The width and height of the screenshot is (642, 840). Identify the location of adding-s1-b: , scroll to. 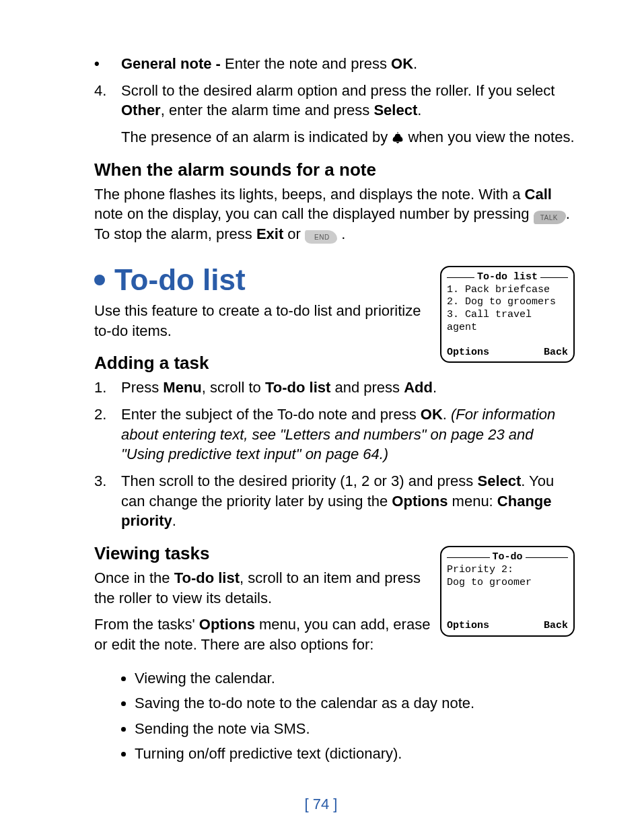
(234, 388).